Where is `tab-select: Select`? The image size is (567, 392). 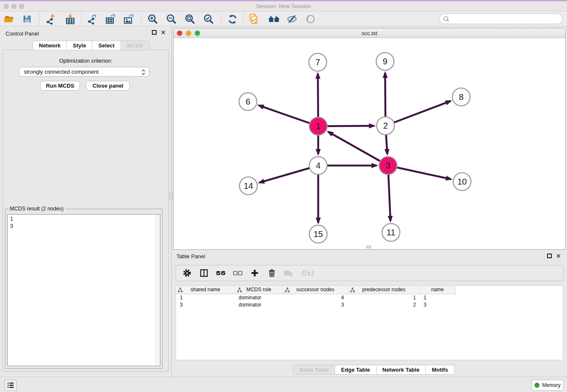 tab-select: Select is located at coordinates (107, 46).